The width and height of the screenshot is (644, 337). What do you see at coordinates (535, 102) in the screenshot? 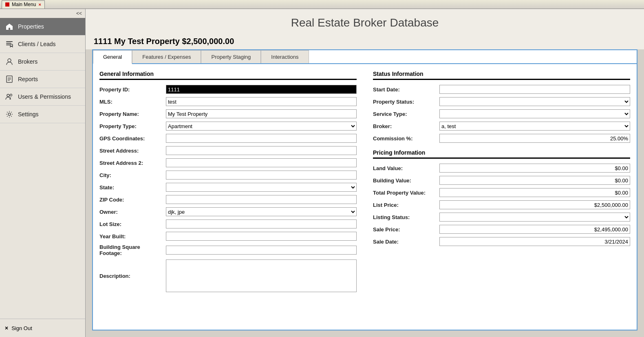
I see `property-status-select` at bounding box center [535, 102].